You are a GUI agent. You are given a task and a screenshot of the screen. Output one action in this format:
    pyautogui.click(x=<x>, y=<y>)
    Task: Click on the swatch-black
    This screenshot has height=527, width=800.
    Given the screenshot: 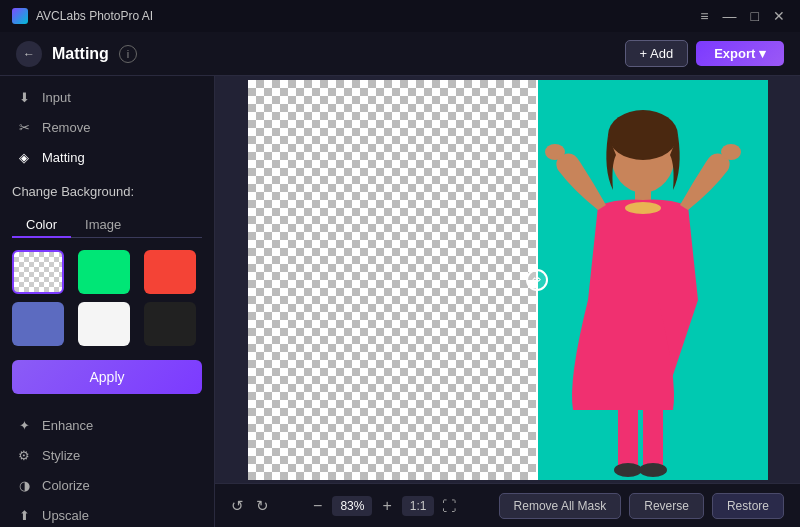 What is the action you would take?
    pyautogui.click(x=170, y=324)
    